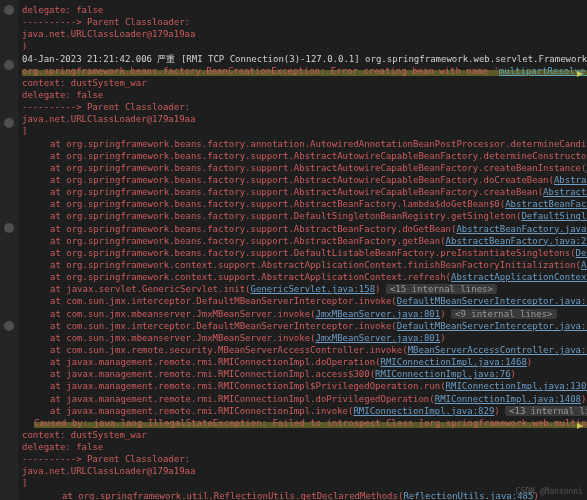  What do you see at coordinates (498, 350) in the screenshot?
I see `source-link: MBeanServerAccessController.java:468` at bounding box center [498, 350].